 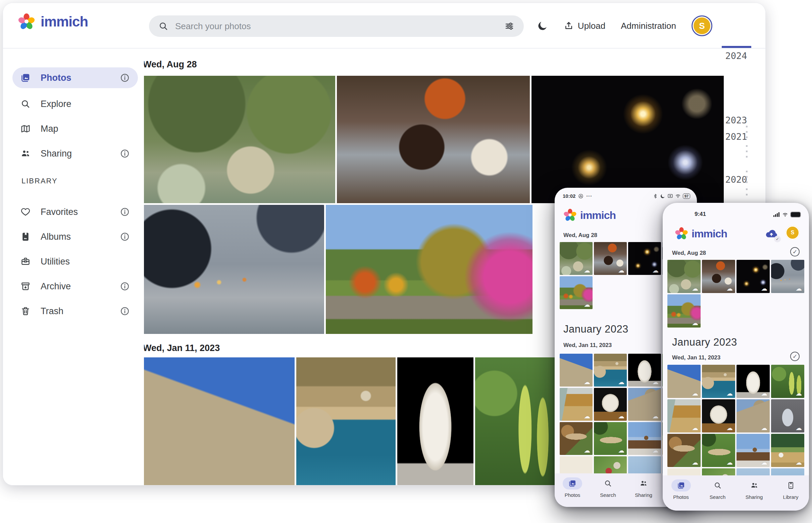 I want to click on sidebar-item-favorites: Favorites, so click(x=75, y=212).